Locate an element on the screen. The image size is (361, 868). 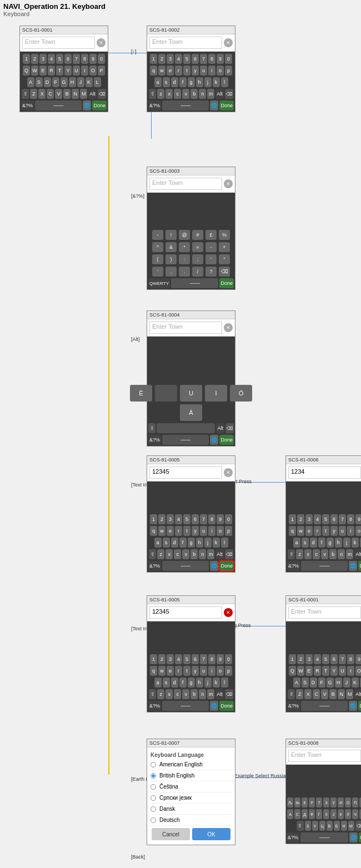
key-u: u is located at coordinates (203, 671).